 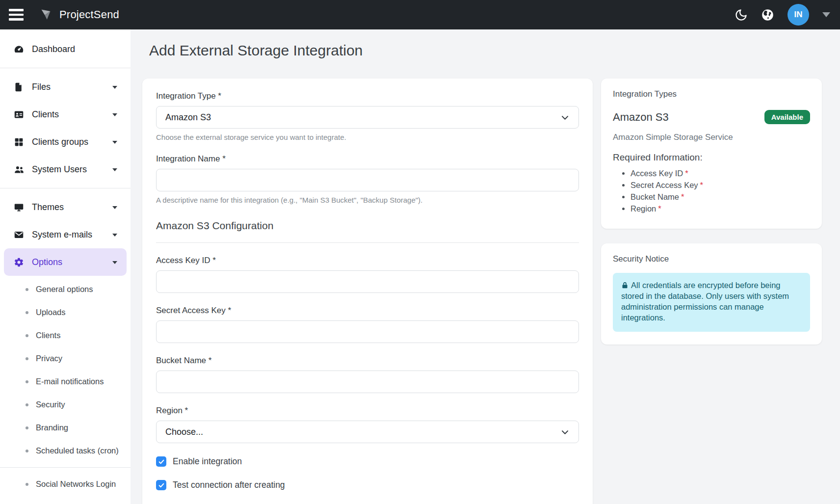 What do you see at coordinates (655, 197) in the screenshot?
I see `required-item-label: Bucket Name` at bounding box center [655, 197].